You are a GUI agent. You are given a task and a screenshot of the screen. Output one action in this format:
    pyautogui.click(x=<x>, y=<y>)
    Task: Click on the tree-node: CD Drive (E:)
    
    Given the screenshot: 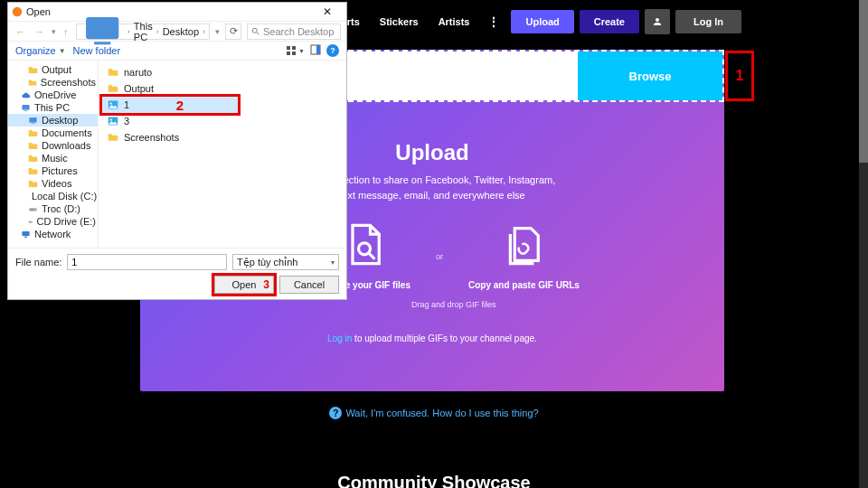 What is the action you would take?
    pyautogui.click(x=52, y=221)
    